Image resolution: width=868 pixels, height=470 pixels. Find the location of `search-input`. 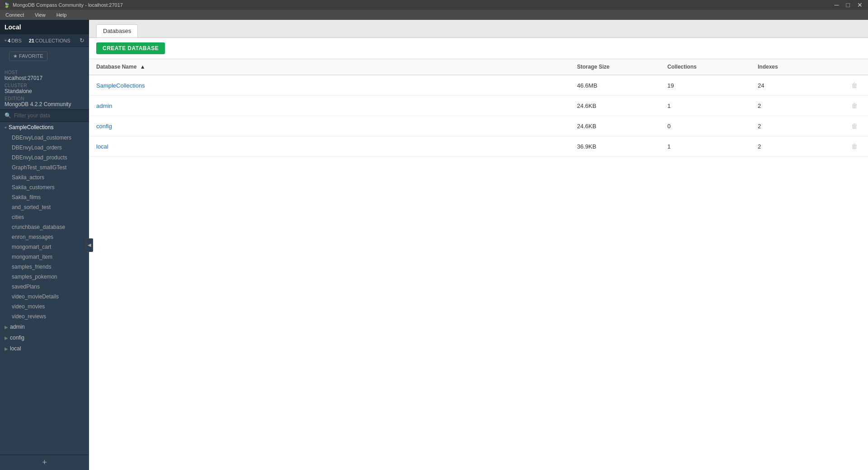

search-input is located at coordinates (49, 116).